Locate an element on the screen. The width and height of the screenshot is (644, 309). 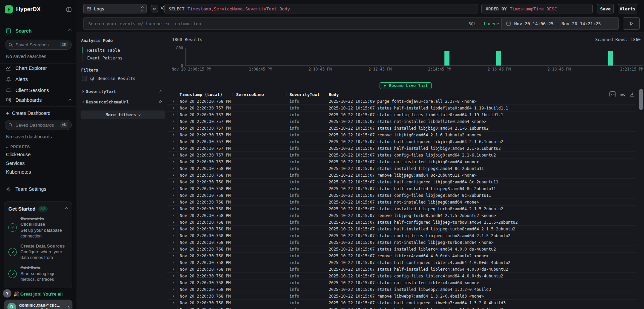
help-button: ? is located at coordinates (7, 294).